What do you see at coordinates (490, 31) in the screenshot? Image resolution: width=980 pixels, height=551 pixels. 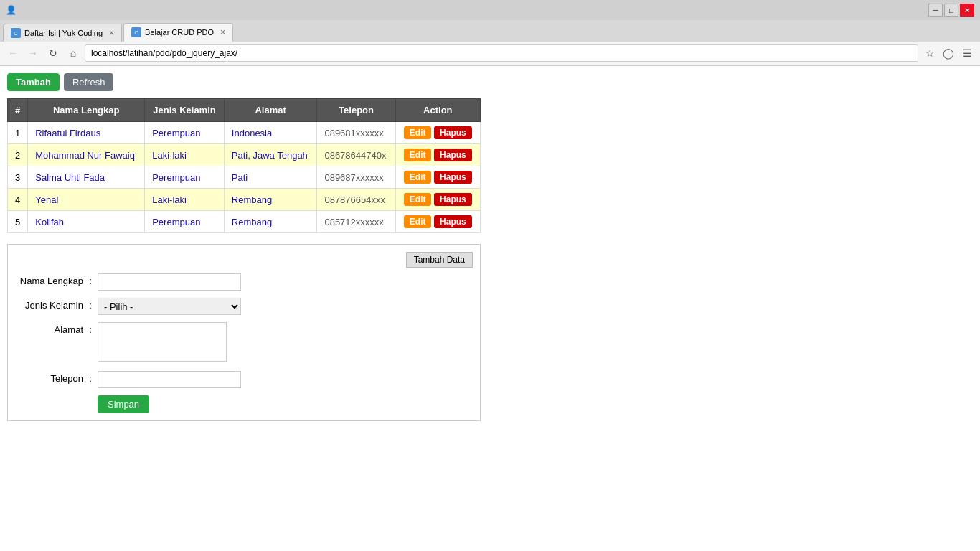 I see `tabs-bar: C Daftar Isi | Yuk Coding × C Belajar CR…` at bounding box center [490, 31].